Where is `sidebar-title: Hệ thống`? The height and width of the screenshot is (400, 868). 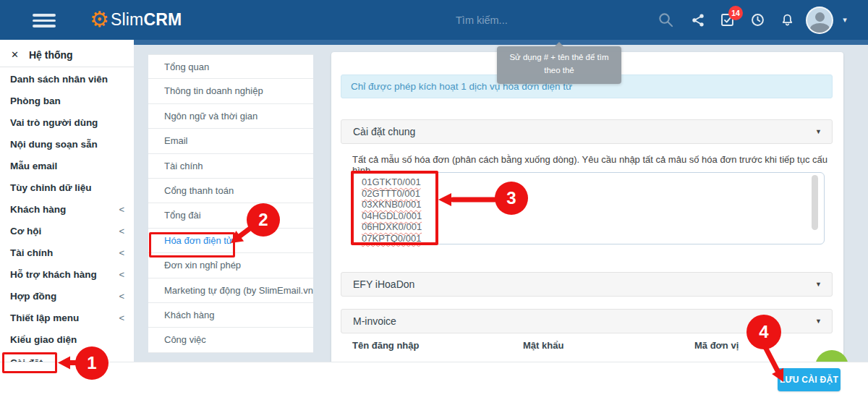
sidebar-title: Hệ thống is located at coordinates (51, 55).